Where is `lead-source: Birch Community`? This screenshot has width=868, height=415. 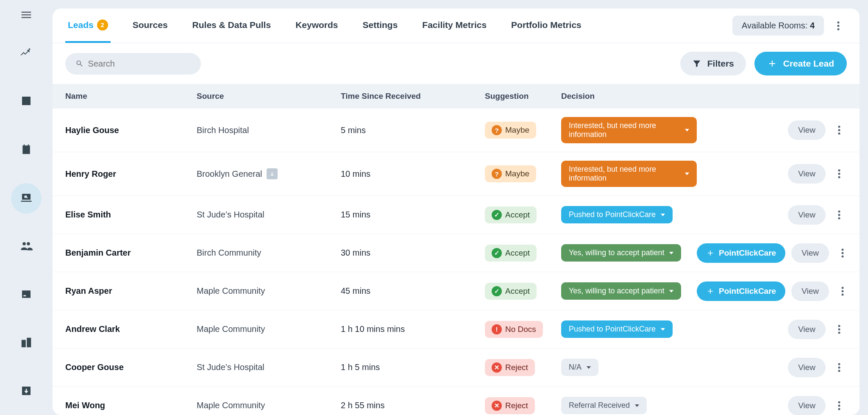
lead-source: Birch Community is located at coordinates (269, 253).